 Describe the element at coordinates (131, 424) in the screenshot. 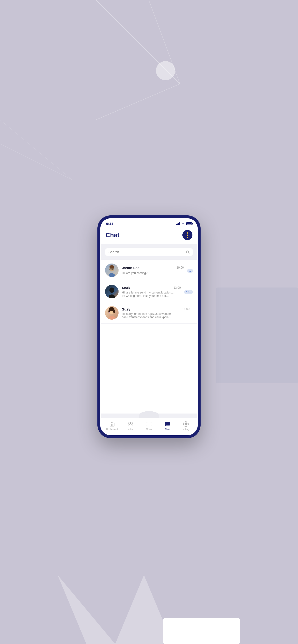

I see `partner-icon` at that location.